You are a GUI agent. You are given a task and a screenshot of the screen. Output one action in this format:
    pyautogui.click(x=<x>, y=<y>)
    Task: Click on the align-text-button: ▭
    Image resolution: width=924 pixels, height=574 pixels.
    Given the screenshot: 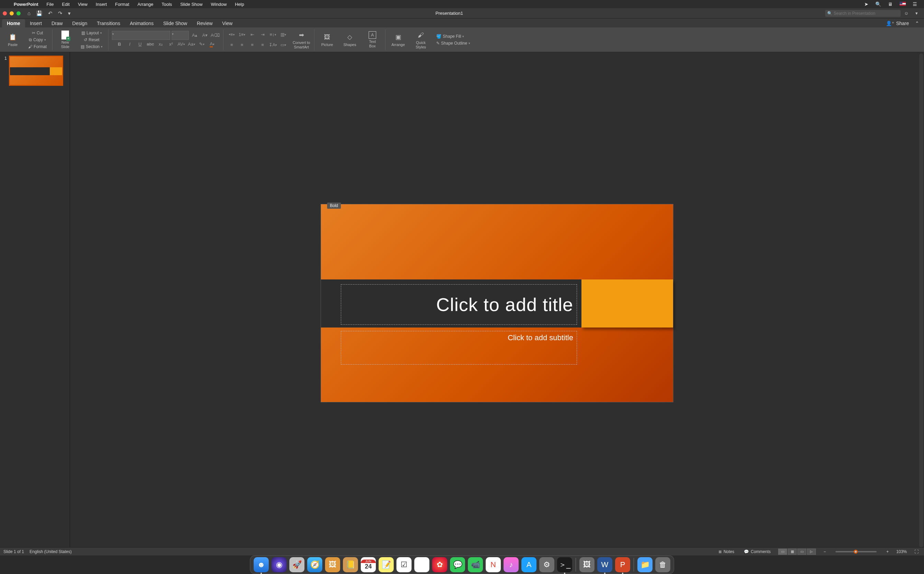 What is the action you would take?
    pyautogui.click(x=283, y=45)
    